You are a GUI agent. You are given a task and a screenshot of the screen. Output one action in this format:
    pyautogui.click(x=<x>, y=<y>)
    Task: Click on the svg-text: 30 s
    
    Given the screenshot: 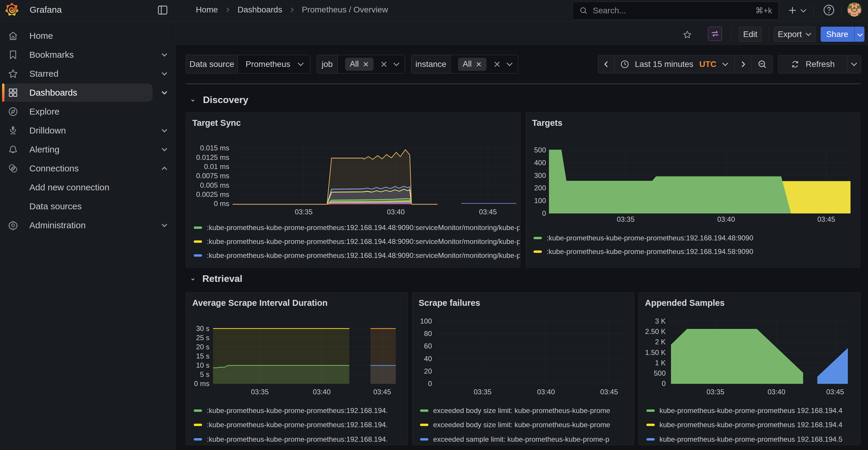 What is the action you would take?
    pyautogui.click(x=203, y=328)
    